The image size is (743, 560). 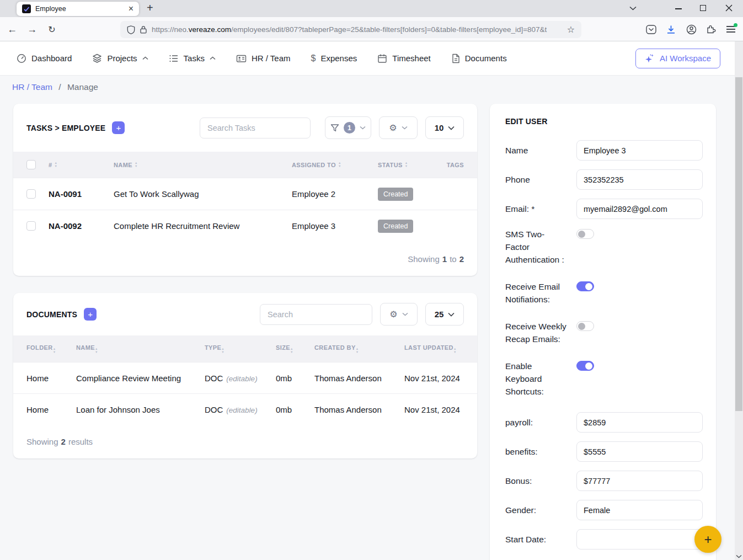 I want to click on ai-workspace-button: AI Workspace, so click(x=678, y=58).